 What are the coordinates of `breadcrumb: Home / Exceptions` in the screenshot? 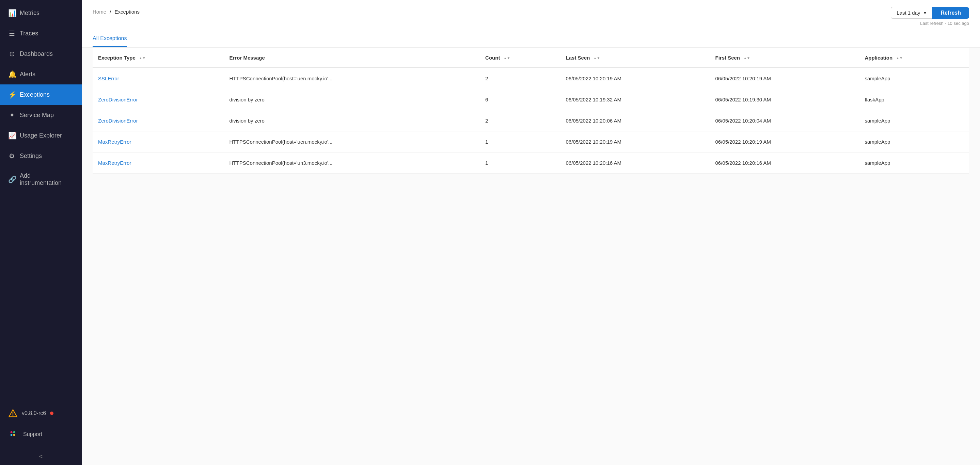 It's located at (116, 11).